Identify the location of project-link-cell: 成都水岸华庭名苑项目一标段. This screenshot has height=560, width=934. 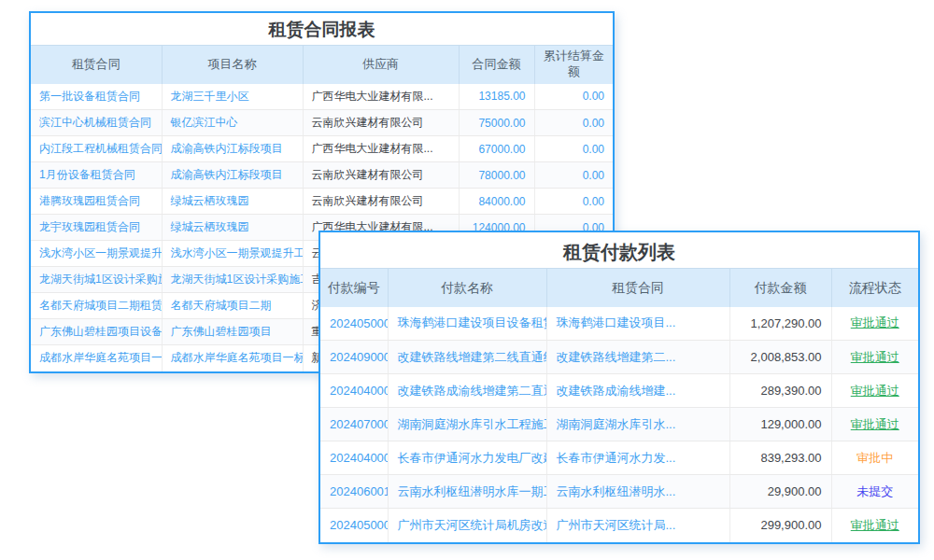
(232, 358).